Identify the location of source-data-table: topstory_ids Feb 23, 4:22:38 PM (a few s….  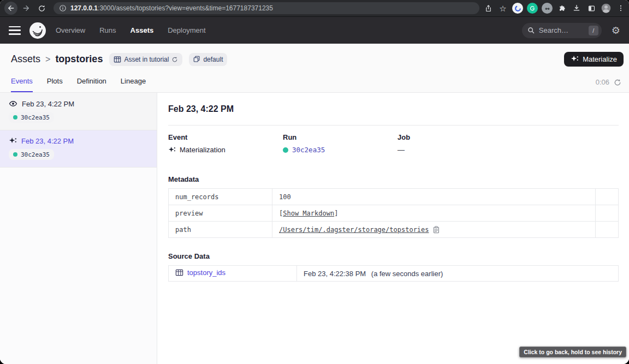
(393, 273).